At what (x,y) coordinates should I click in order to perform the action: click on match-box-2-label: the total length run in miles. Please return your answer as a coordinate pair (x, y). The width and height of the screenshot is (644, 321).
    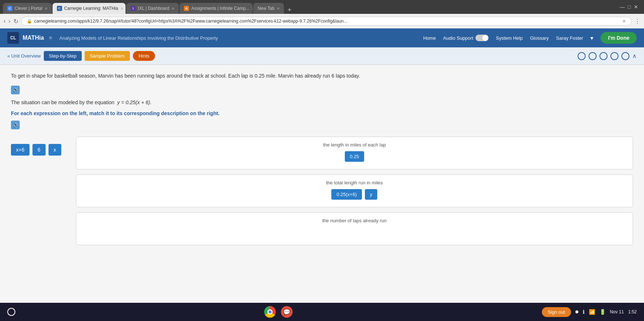
    Looking at the image, I should click on (355, 183).